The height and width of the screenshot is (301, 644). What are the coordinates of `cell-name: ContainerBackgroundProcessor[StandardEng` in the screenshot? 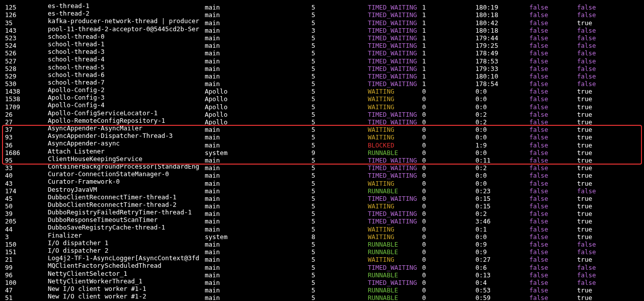 It's located at (126, 166).